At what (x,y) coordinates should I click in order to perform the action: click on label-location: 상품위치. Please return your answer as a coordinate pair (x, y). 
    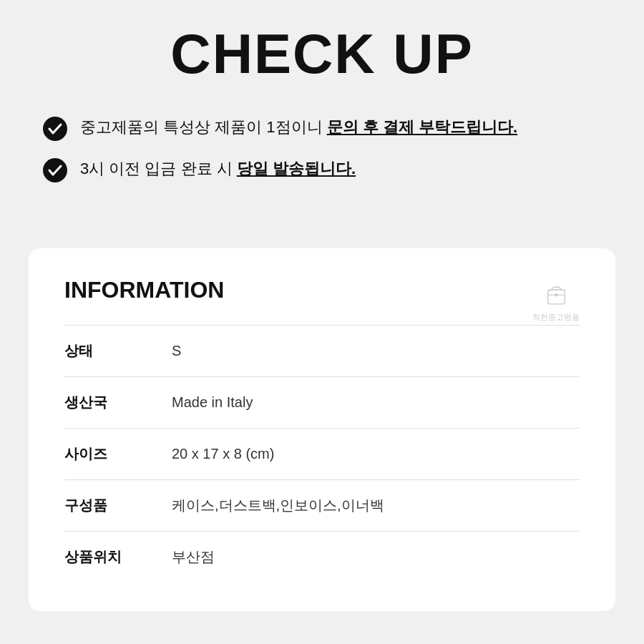
    Looking at the image, I should click on (111, 557).